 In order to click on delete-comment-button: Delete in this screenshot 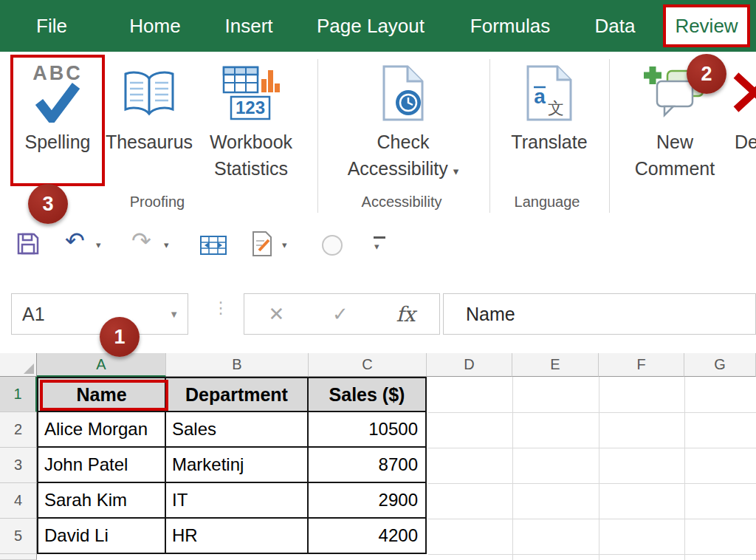, I will do `click(741, 106)`.